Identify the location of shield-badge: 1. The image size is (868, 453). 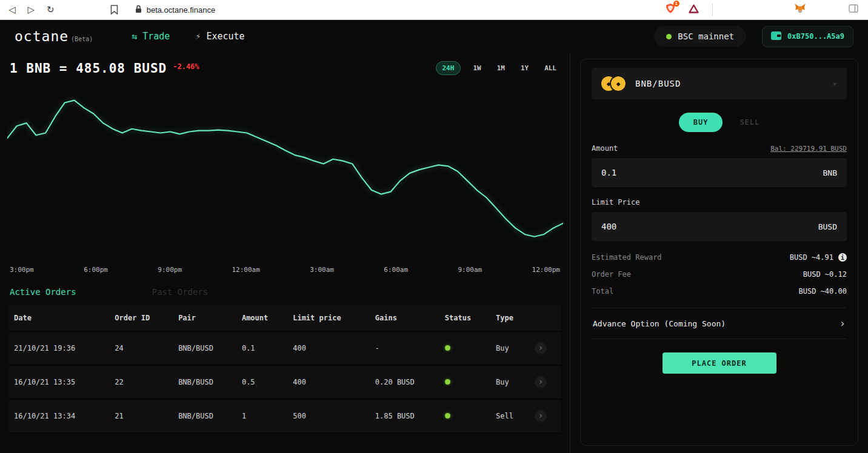
(676, 4).